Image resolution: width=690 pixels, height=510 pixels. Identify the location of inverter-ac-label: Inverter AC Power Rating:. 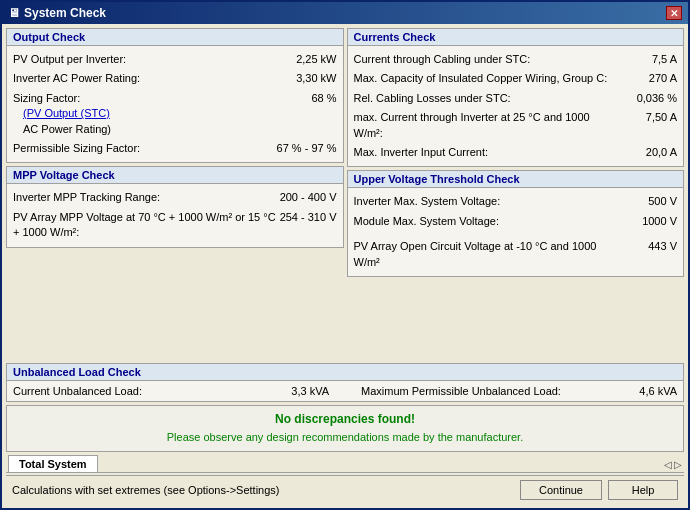
(145, 78).